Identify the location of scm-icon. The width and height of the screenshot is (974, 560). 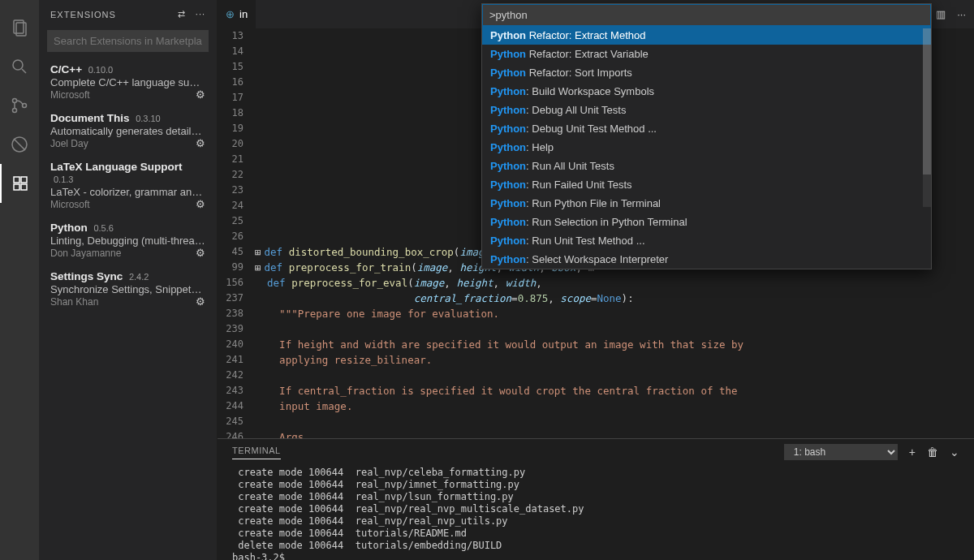
(19, 106).